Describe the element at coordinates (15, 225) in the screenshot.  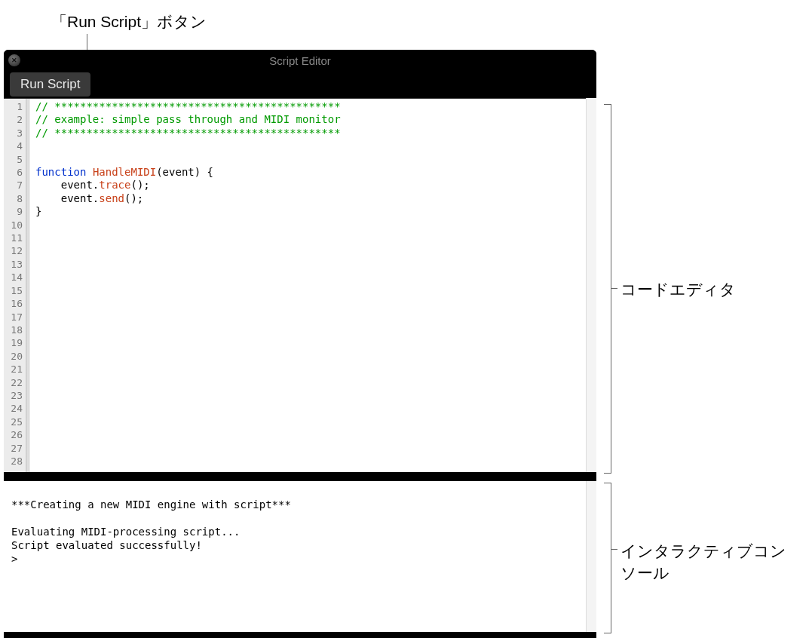
I see `line-number: 10` at that location.